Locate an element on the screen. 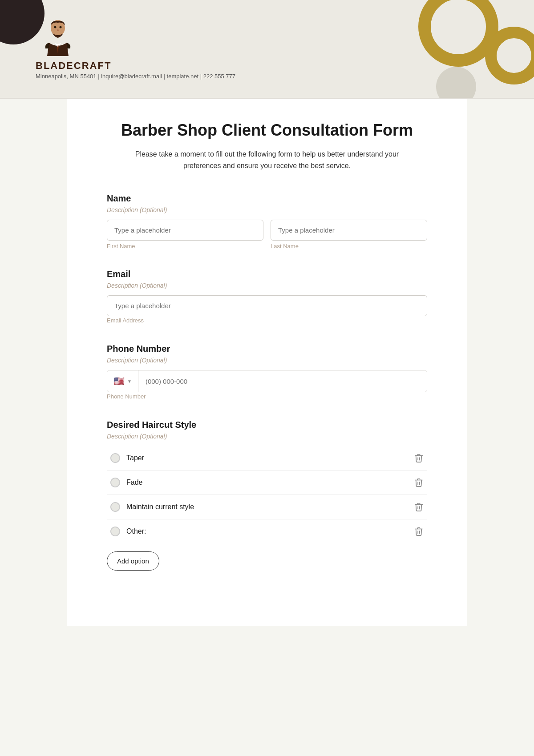  section-email-label: Email is located at coordinates (267, 274).